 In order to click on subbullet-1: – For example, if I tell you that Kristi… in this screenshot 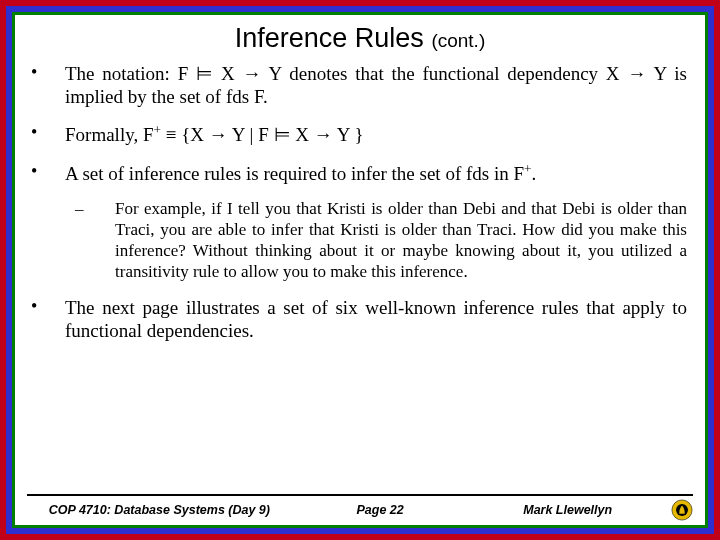, I will do `click(360, 240)`.